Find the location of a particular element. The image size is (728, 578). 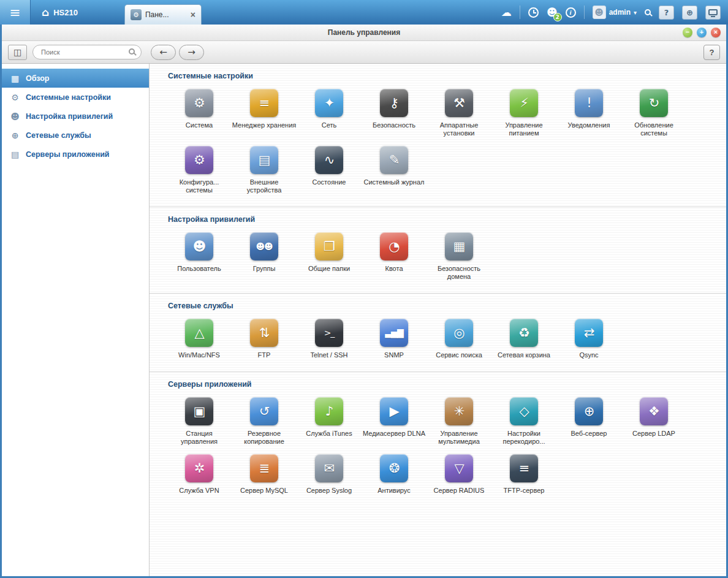

app-icon-glyph: ▣ is located at coordinates (200, 411).